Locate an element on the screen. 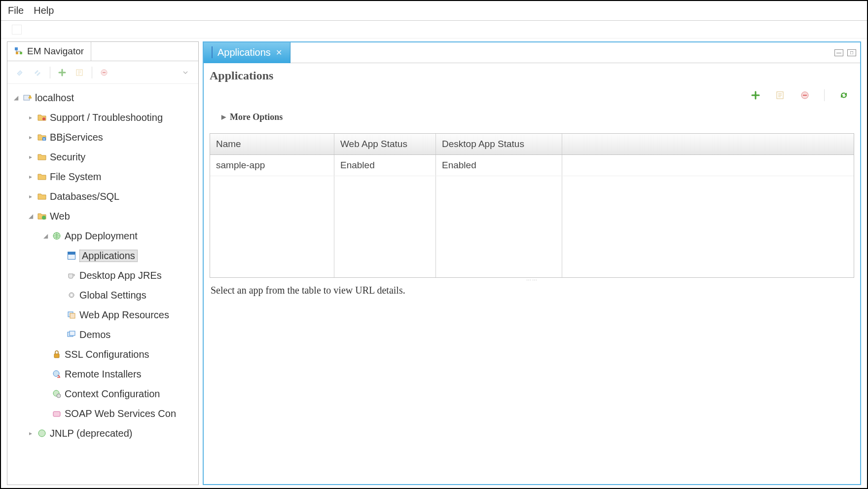 This screenshot has height=489, width=868. tree-label: localhost is located at coordinates (54, 98).